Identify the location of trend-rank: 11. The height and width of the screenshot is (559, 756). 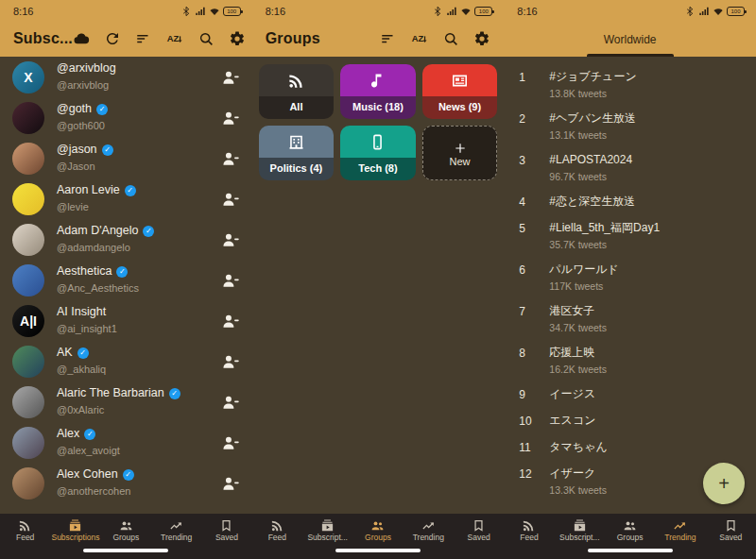
(534, 448).